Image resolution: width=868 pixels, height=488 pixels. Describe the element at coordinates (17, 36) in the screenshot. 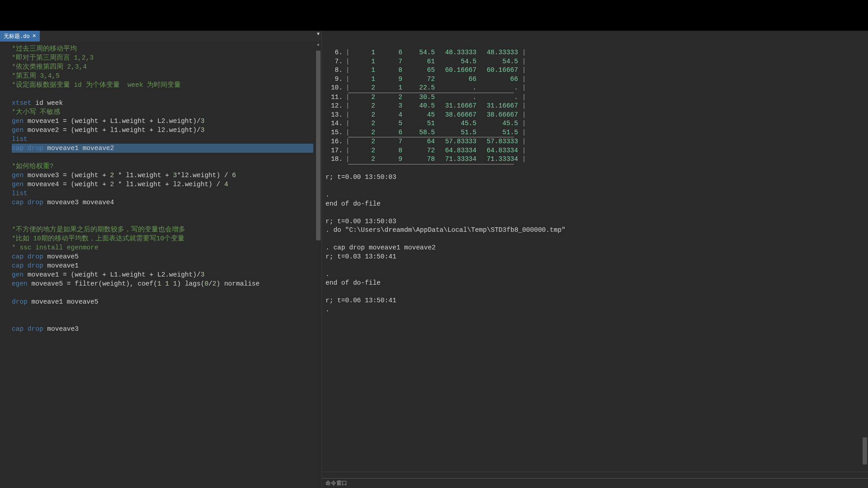

I see `tab-label: 无标题.do` at that location.